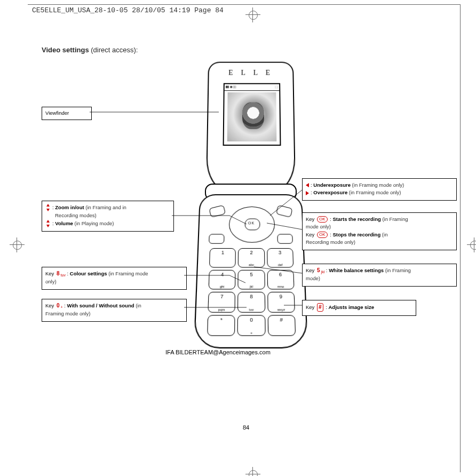 The width and height of the screenshot is (476, 476). Describe the element at coordinates (251, 223) in the screenshot. I see `ok-label: OK` at that location.